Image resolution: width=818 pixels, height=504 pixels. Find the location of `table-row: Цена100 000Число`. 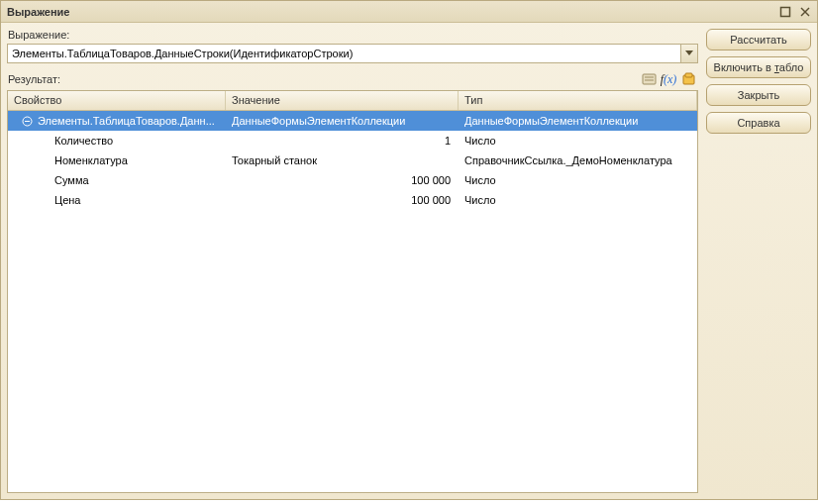

table-row: Цена100 000Число is located at coordinates (353, 200).